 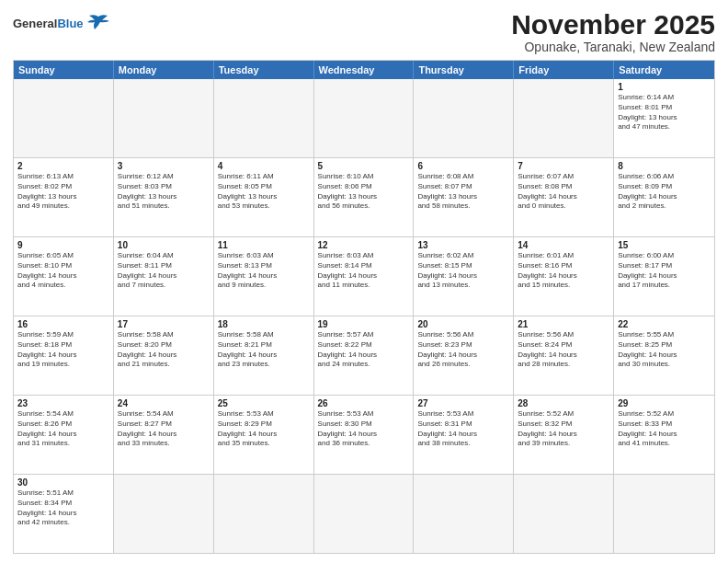 What do you see at coordinates (63, 166) in the screenshot?
I see `day-number: 2` at bounding box center [63, 166].